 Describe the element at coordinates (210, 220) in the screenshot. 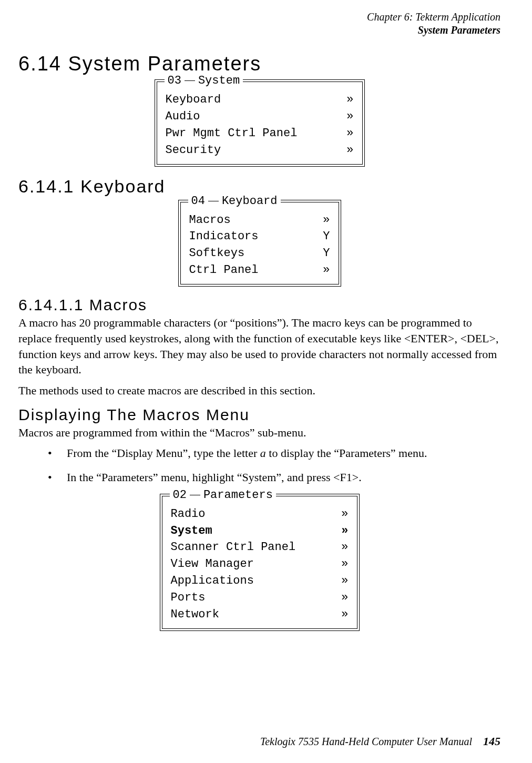

I see `menu-row-label: Macros` at that location.